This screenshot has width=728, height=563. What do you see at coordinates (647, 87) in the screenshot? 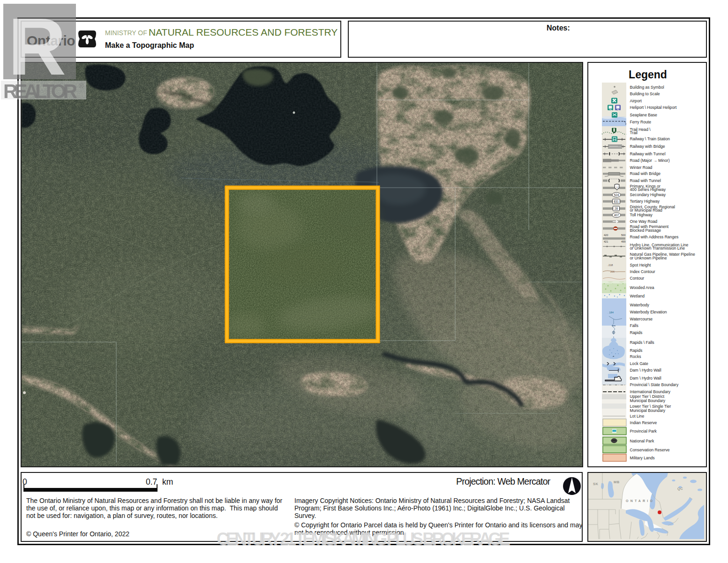
I see `svg-text: Building as Symbol` at bounding box center [647, 87].